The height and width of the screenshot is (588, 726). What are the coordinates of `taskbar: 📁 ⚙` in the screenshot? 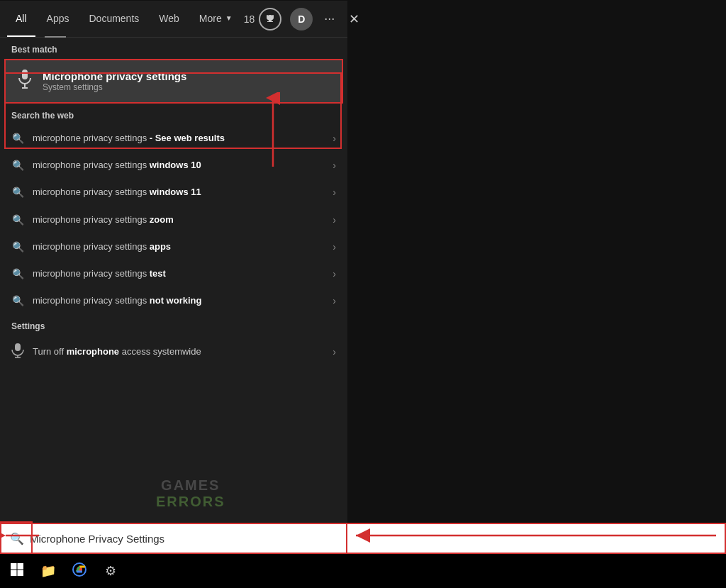 It's located at (363, 571).